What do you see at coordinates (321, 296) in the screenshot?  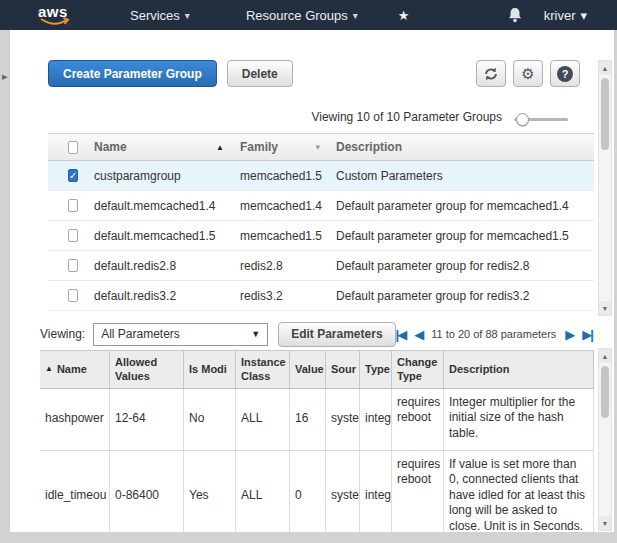 I see `table-row: default.redis3.2 redis3.2 Default parame…` at bounding box center [321, 296].